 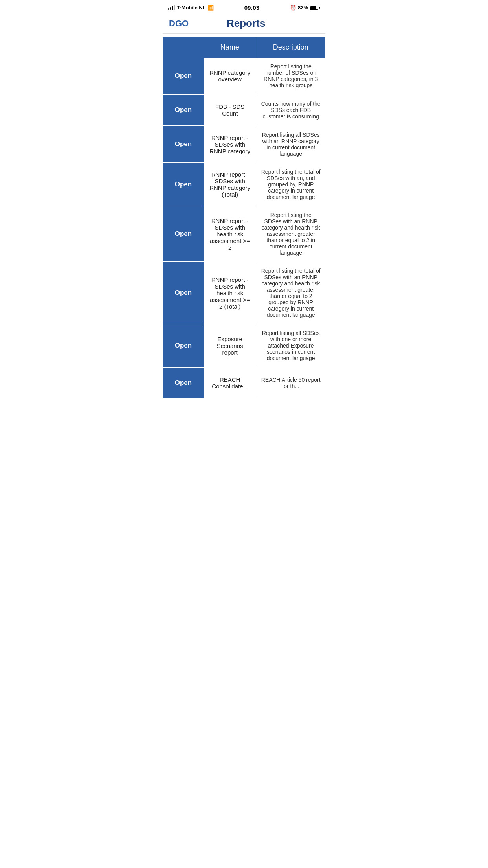 What do you see at coordinates (293, 8) in the screenshot?
I see `alarm-icon: ⏰` at bounding box center [293, 8].